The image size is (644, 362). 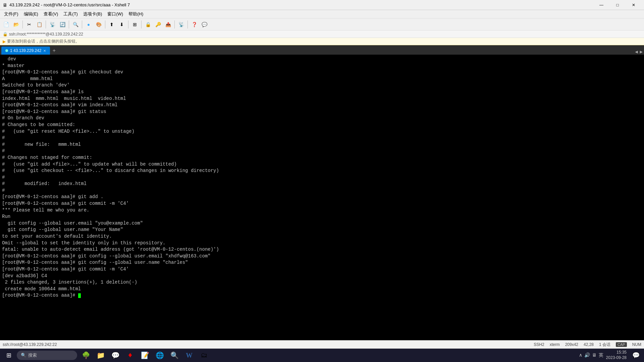 I want to click on taskbar-search: 🔍 搜索, so click(x=47, y=355).